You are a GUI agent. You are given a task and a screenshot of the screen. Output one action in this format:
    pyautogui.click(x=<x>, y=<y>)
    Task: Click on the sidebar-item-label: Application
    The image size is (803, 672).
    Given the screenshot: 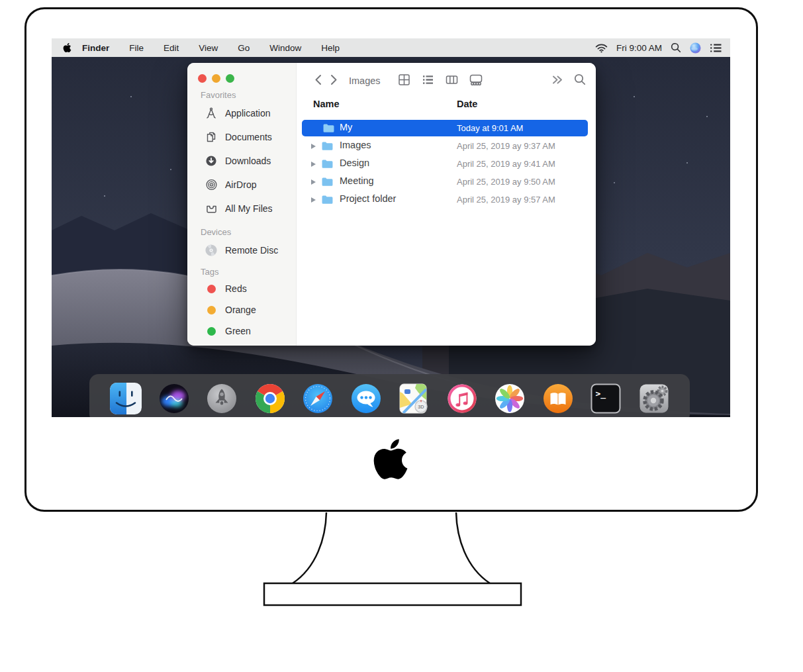 What is the action you would take?
    pyautogui.click(x=248, y=113)
    